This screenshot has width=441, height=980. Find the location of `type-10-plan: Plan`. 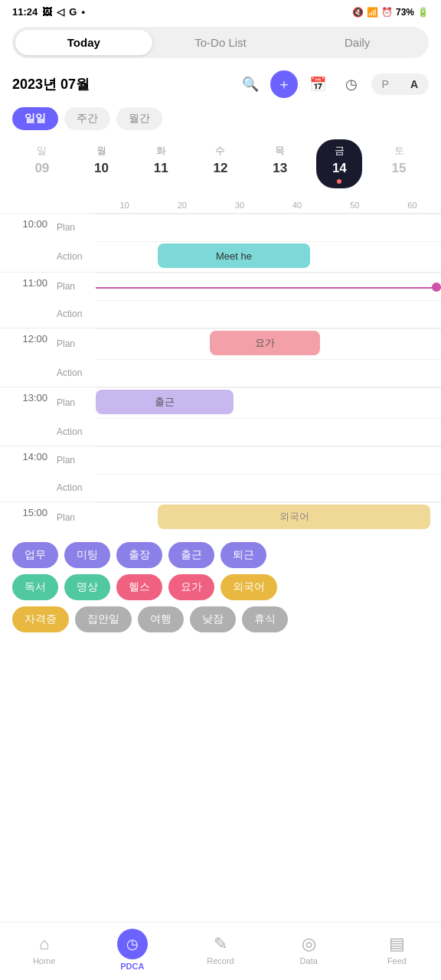

type-10-plan: Plan is located at coordinates (75, 227).